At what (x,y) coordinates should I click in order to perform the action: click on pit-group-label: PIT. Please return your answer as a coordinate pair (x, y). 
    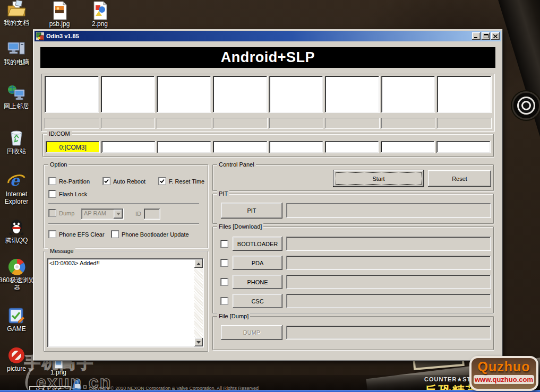
    Looking at the image, I should click on (223, 194).